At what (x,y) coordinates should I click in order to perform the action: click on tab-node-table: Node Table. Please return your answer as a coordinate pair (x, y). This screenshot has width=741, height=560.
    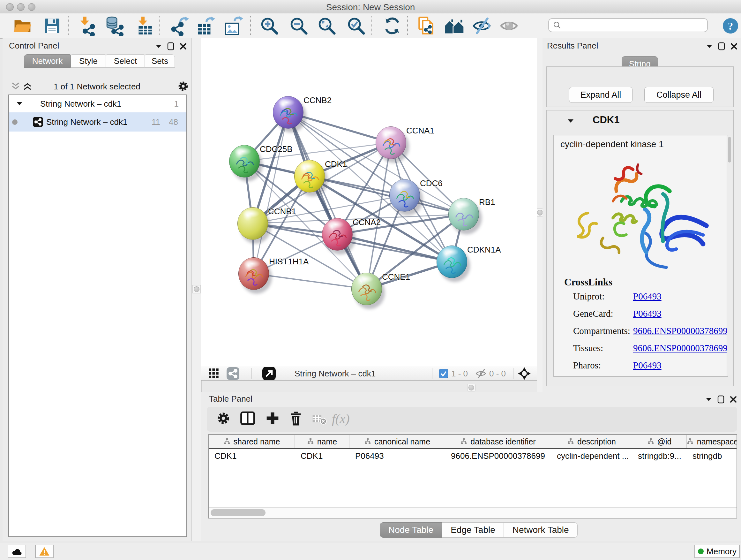
    Looking at the image, I should click on (411, 530).